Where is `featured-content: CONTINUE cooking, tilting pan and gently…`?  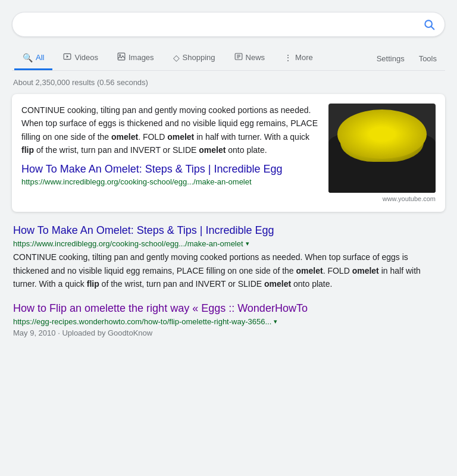
featured-content: CONTINUE cooking, tilting pan and gently… is located at coordinates (170, 145).